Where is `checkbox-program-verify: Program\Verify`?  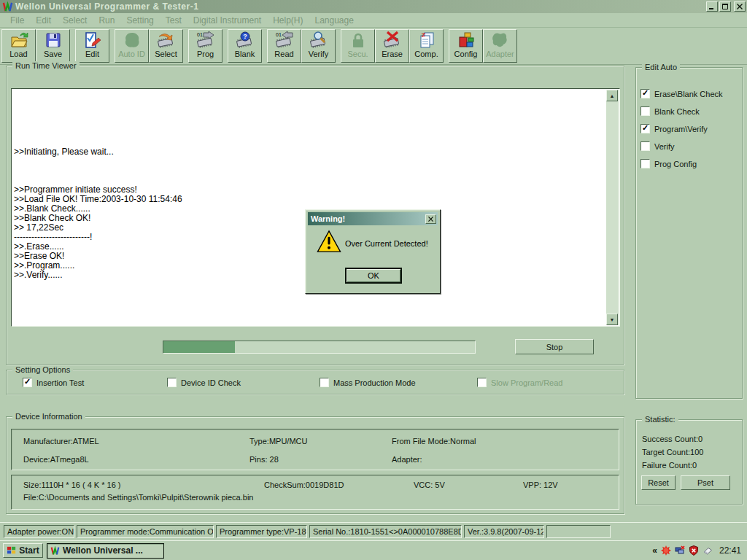 checkbox-program-verify: Program\Verify is located at coordinates (674, 128).